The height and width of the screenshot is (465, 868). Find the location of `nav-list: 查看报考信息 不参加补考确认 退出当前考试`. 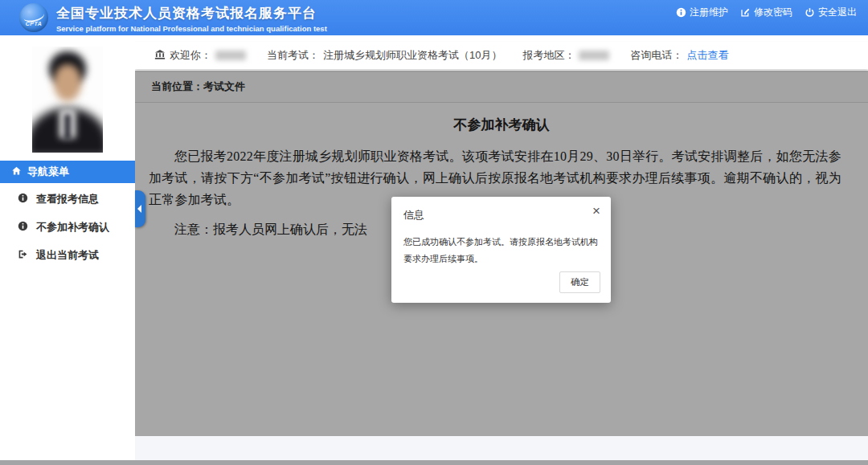

nav-list: 查看报考信息 不参加补考确认 退出当前考试 is located at coordinates (68, 226).